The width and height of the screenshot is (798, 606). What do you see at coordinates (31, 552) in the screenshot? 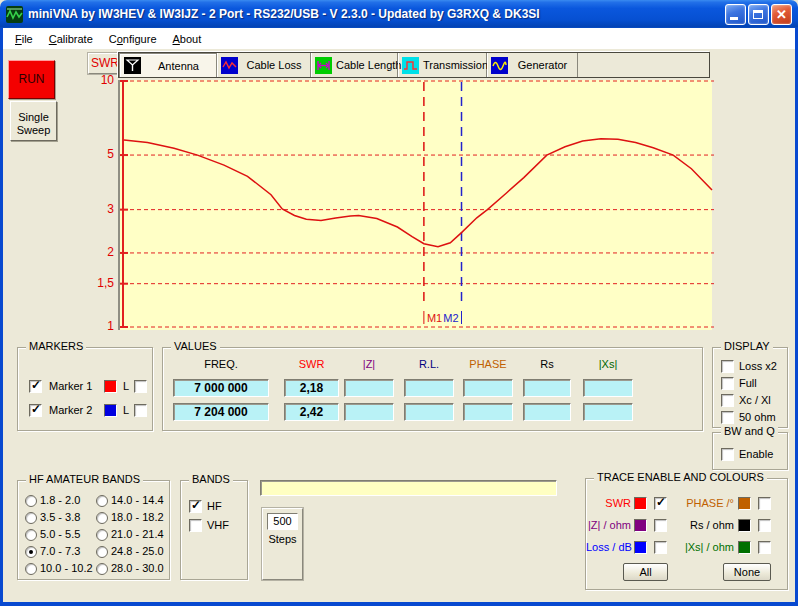
I see `hf-band-7.0-7.3-radio` at bounding box center [31, 552].